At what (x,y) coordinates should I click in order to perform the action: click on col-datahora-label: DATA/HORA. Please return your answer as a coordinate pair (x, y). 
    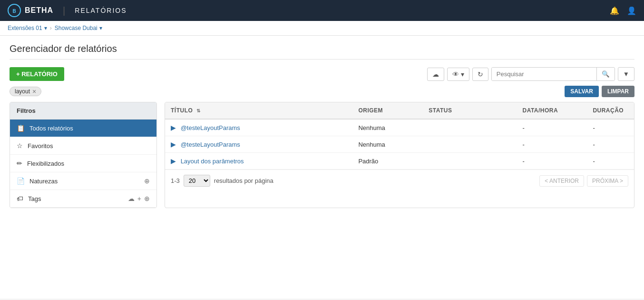
    Looking at the image, I should click on (540, 110).